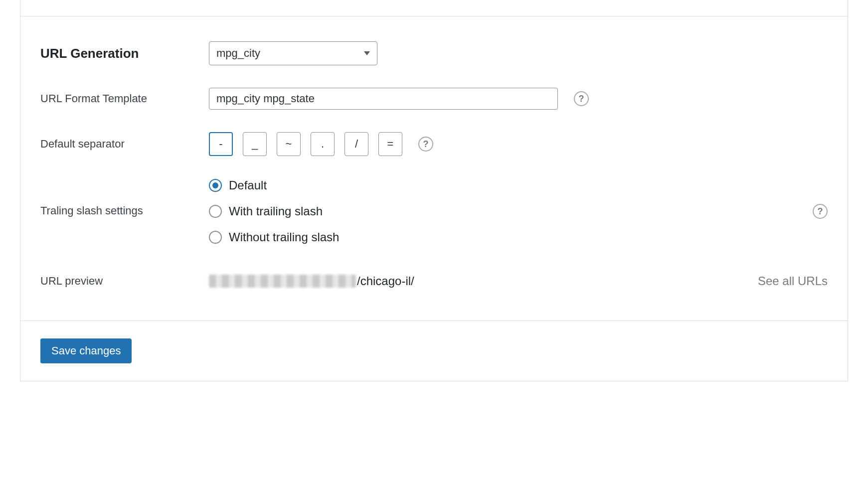 The height and width of the screenshot is (481, 868). What do you see at coordinates (434, 53) in the screenshot?
I see `row-url-generation: URL Generation mpg_city` at bounding box center [434, 53].